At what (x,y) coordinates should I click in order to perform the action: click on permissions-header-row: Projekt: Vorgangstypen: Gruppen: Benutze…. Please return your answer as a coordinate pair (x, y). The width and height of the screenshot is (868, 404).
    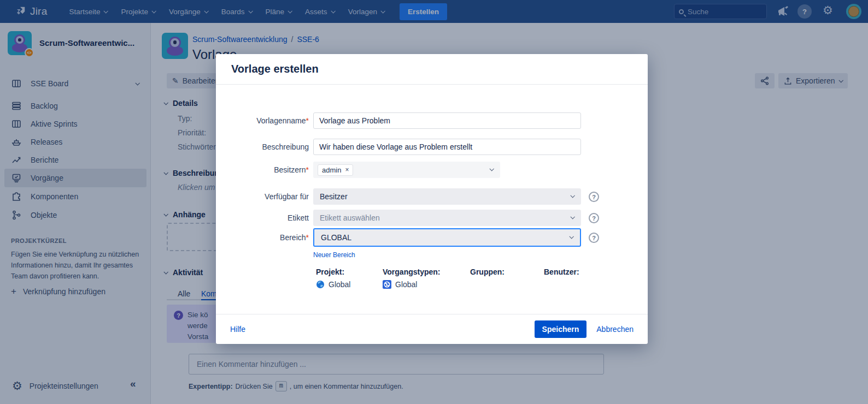
    Looking at the image, I should click on (432, 273).